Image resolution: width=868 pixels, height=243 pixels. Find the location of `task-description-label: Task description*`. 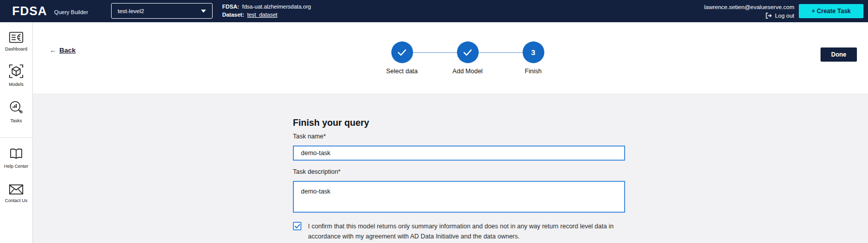

task-description-label: Task description* is located at coordinates (459, 172).